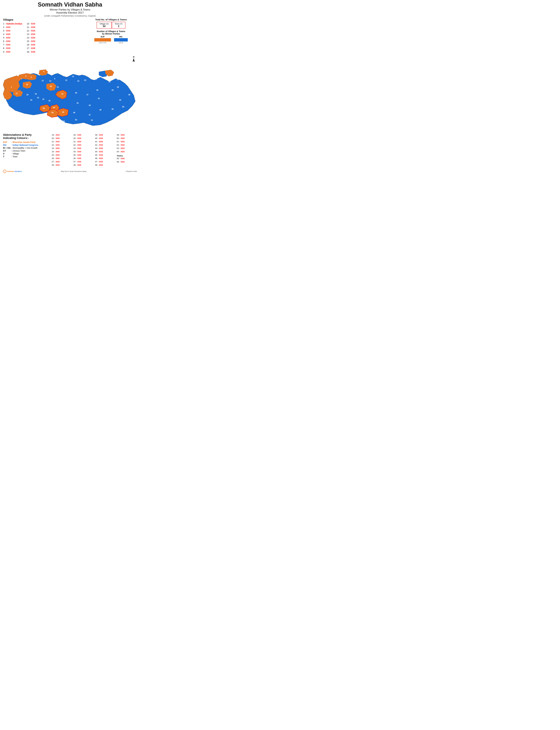  Describe the element at coordinates (78, 103) in the screenshot. I see `svg-text: 43` at that location.